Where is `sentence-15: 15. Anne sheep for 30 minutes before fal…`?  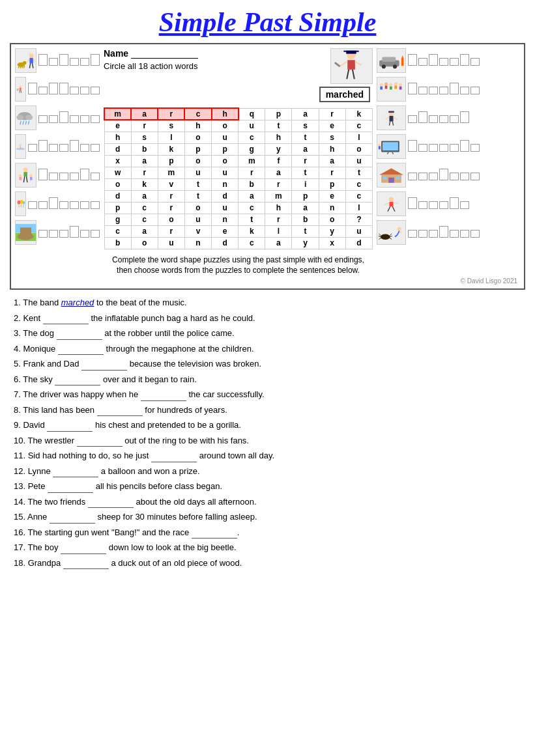 sentence-15: 15. Anne sheep for 30 minutes before fal… is located at coordinates (267, 517).